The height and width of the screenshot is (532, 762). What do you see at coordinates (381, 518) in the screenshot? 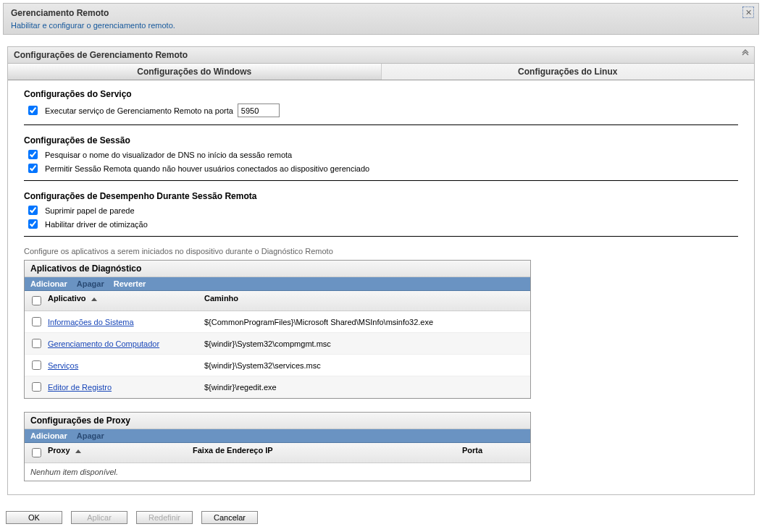
I see `button-row: OK Aplicar Redefinir Cancelar` at bounding box center [381, 518].